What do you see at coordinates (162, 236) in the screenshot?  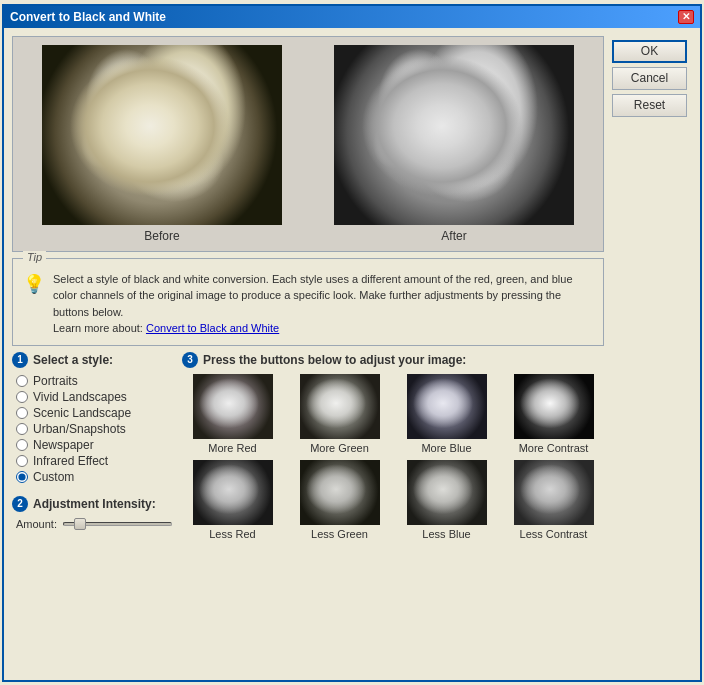 I see `before-label: Before` at bounding box center [162, 236].